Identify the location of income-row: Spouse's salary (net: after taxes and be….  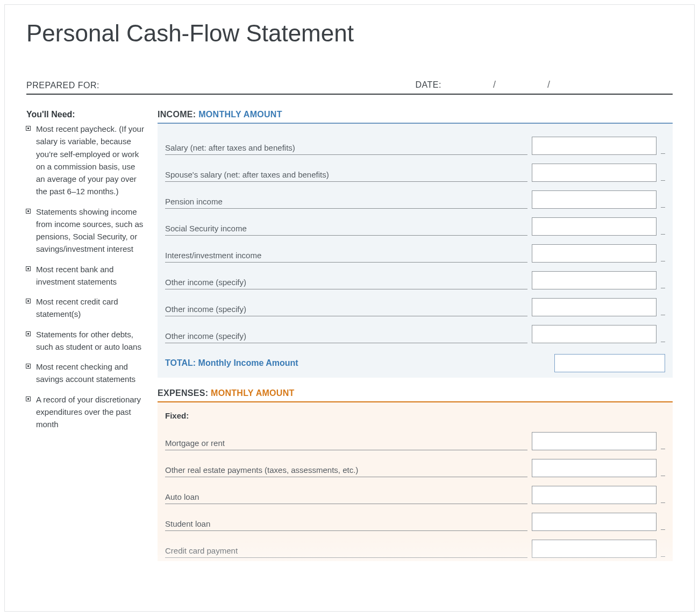
(415, 168).